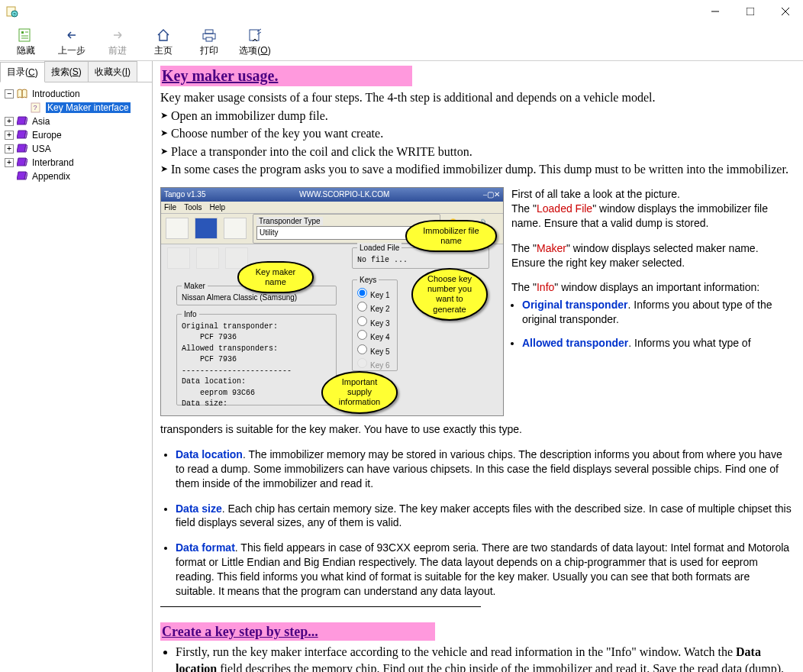  Describe the element at coordinates (286, 76) in the screenshot. I see `heading-key-maker-usage: Key maker usage.` at that location.